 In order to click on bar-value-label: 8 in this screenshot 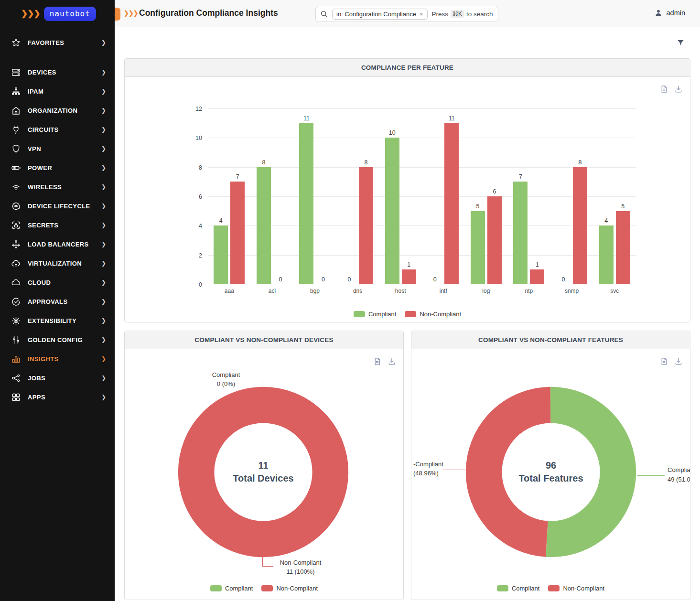, I will do `click(580, 162)`.